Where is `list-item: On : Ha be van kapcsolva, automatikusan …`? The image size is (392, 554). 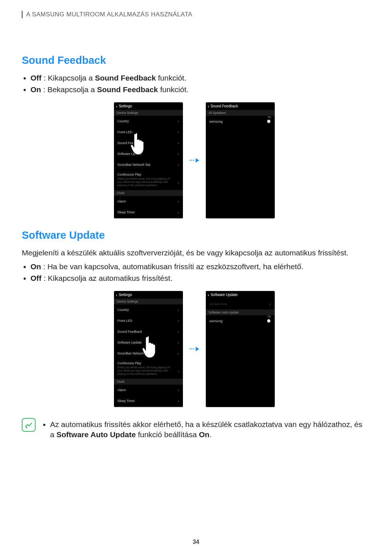
list-item: On : Ha be van kapcsolva, automatikusan … is located at coordinates (199, 267).